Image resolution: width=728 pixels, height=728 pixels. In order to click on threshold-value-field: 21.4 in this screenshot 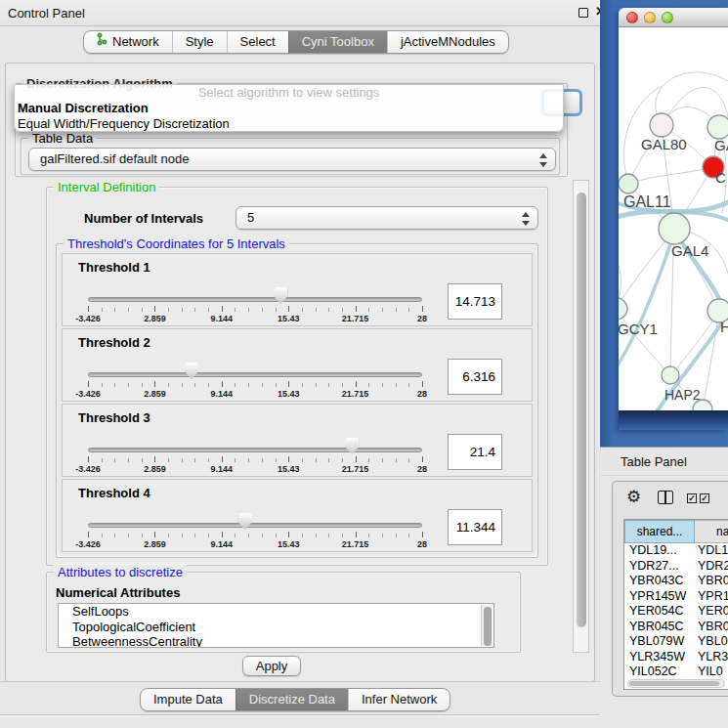, I will do `click(475, 451)`.